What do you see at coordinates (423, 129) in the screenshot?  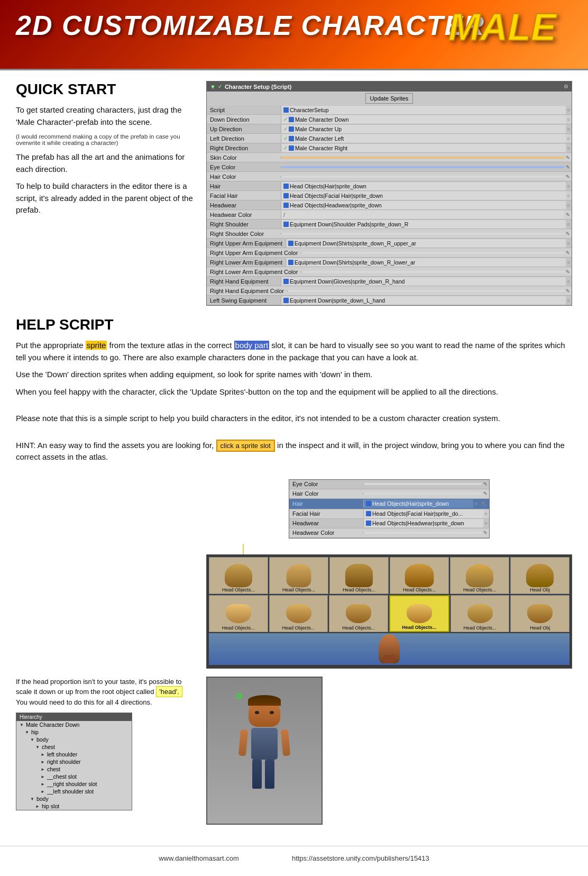 I see `row-value: ✓ Male Character Up` at bounding box center [423, 129].